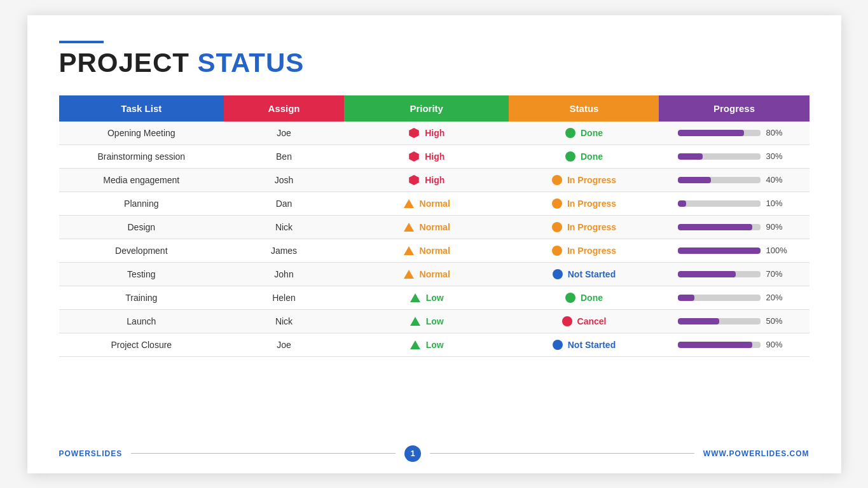 The image size is (868, 488). What do you see at coordinates (263, 453) in the screenshot?
I see `footer-line-left` at bounding box center [263, 453].